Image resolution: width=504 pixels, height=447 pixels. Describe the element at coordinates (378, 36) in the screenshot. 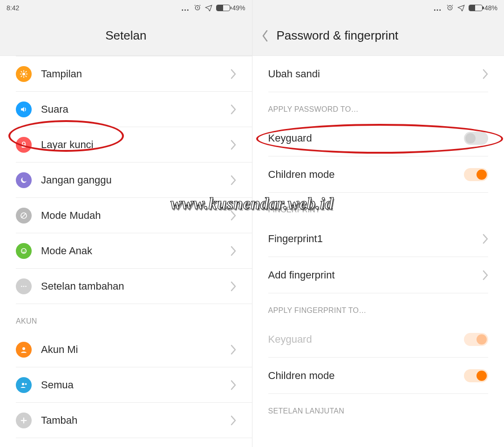

I see `titlebar: Password & fingerprint` at that location.